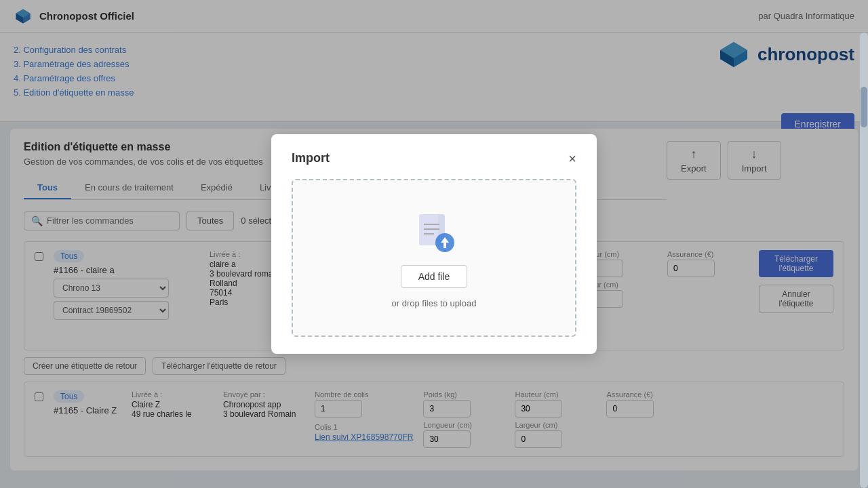 This screenshot has width=868, height=488. What do you see at coordinates (434, 304) in the screenshot?
I see `drop-text: or drop files to upload` at bounding box center [434, 304].